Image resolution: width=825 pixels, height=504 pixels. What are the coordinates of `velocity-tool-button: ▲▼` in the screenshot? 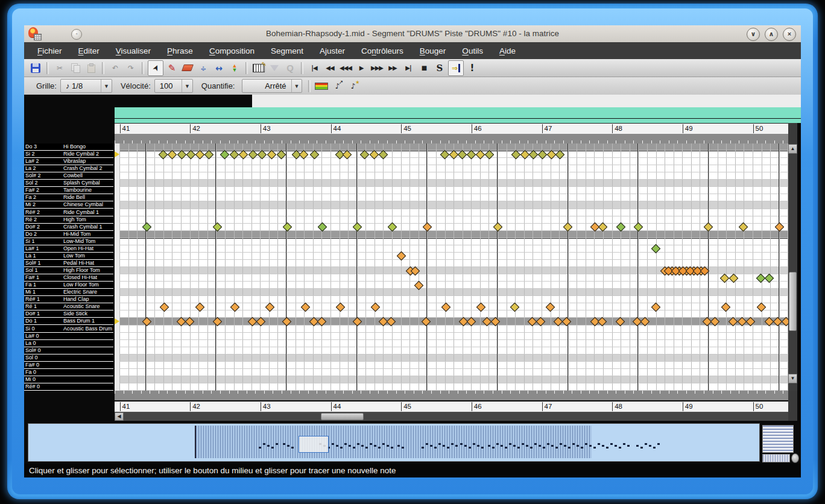 It's located at (235, 68).